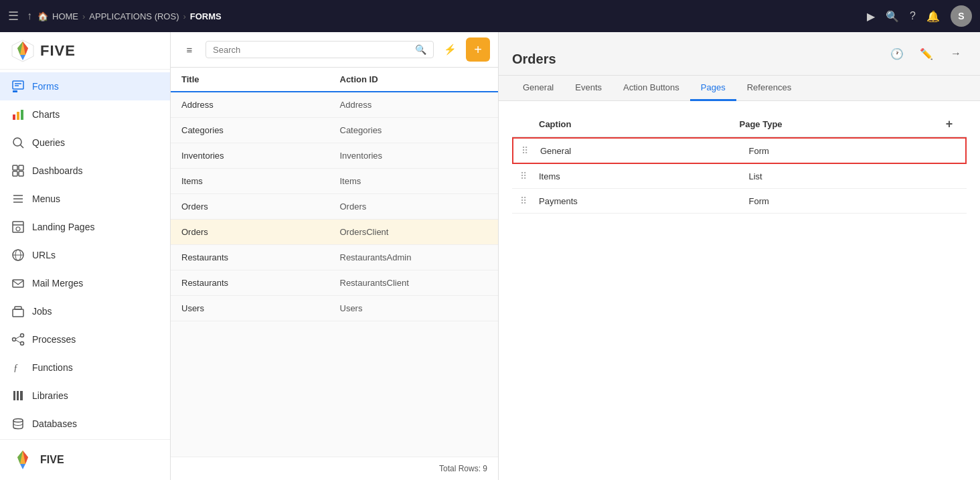 This screenshot has height=480, width=980. What do you see at coordinates (18, 86) in the screenshot?
I see `forms-icon` at bounding box center [18, 86].